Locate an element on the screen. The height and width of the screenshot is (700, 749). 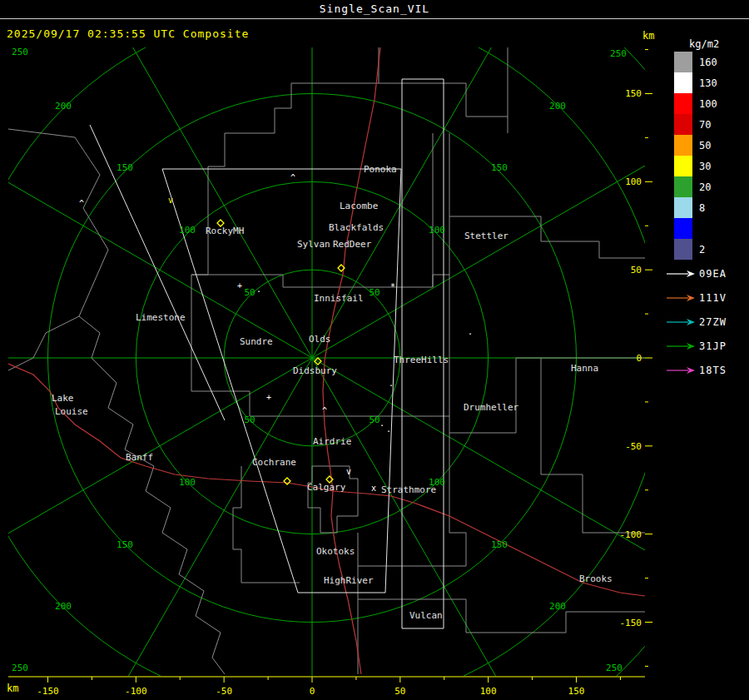
city-label-Limestone: Limestone is located at coordinates (161, 318).